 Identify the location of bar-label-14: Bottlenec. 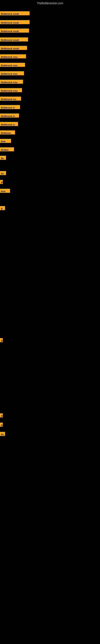
(7, 132).